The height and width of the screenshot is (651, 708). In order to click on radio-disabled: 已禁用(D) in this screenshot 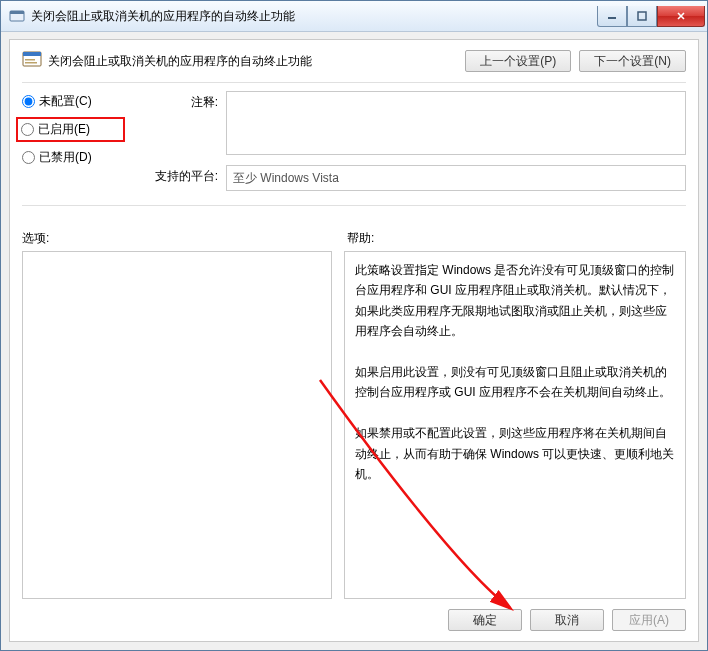, I will do `click(72, 158)`.